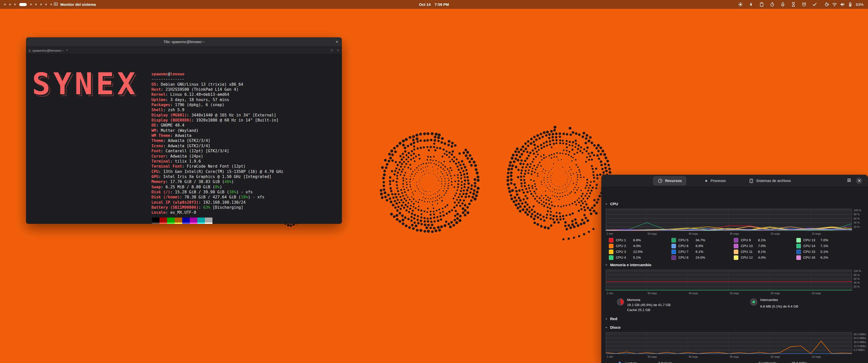  Describe the element at coordinates (217, 115) in the screenshot. I see `fetch-line: Display (MG801): 3440x1440 @ 165 Hz in 3…` at that location.